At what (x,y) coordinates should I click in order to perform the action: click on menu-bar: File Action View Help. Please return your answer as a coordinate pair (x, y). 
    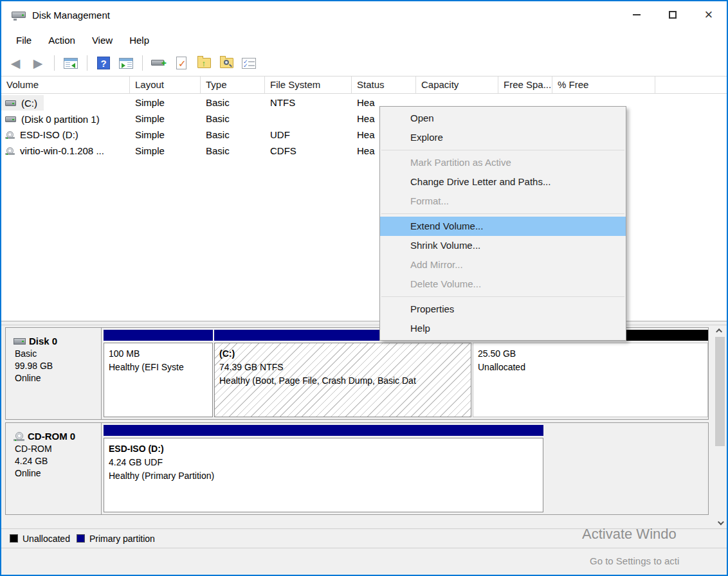
    Looking at the image, I should click on (364, 40).